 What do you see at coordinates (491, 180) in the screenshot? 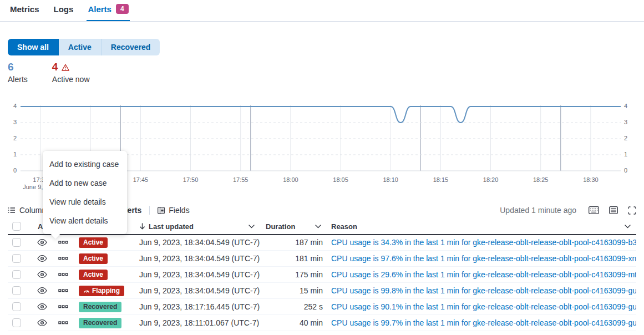
I see `x-axis-tick-label: 18:20` at bounding box center [491, 180].